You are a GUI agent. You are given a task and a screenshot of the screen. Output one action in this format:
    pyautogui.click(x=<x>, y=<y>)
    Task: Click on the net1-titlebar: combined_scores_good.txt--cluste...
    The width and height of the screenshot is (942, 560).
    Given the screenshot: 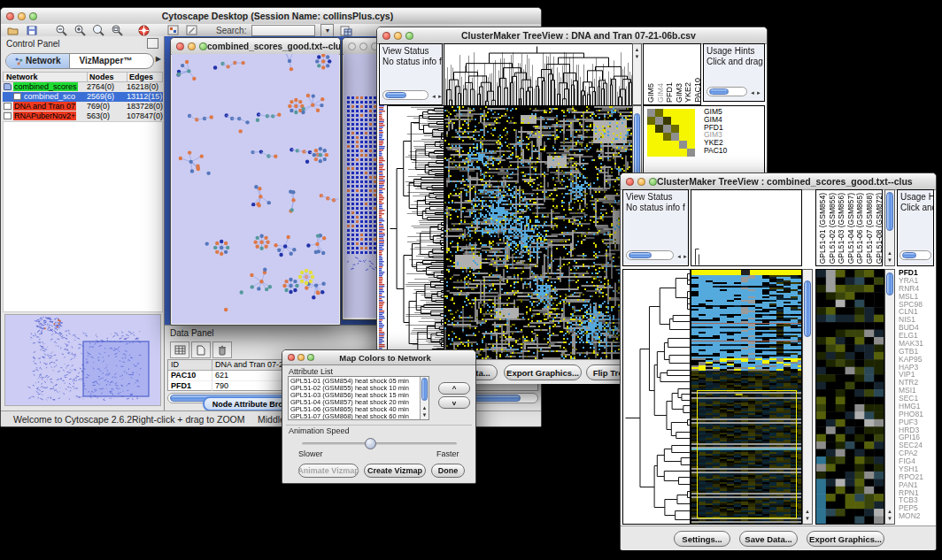 What is the action you would take?
    pyautogui.click(x=255, y=46)
    